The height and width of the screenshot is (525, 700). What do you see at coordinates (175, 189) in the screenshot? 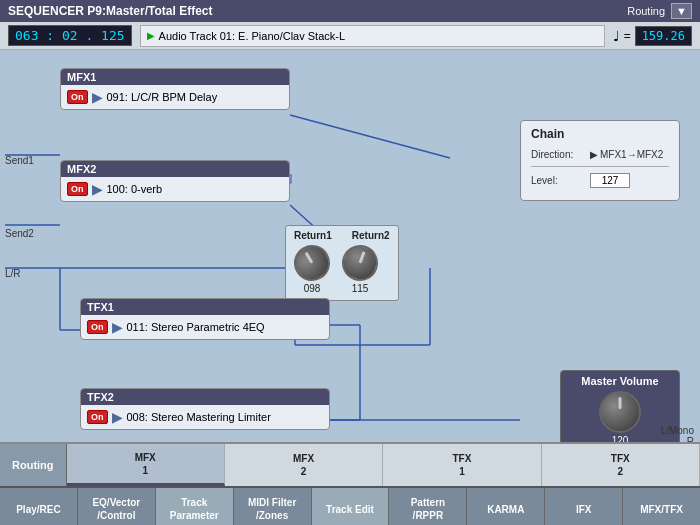
I see `mfx2-body: On ▶ 100: 0-verb` at bounding box center [175, 189].